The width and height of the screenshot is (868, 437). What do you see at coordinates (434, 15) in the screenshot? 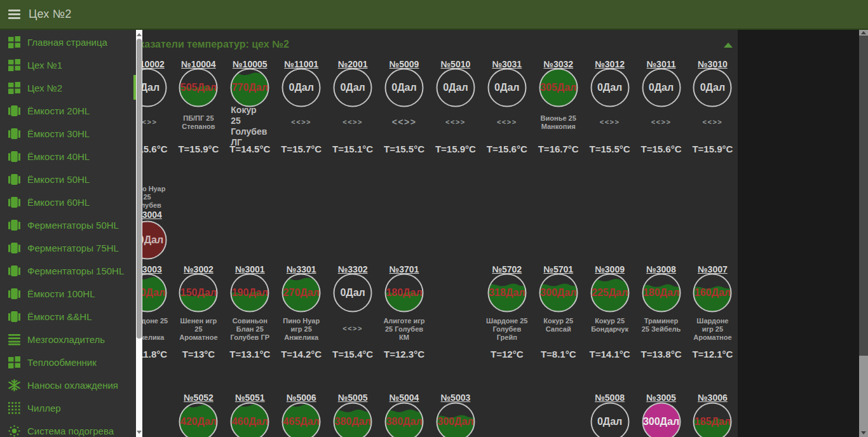
I see `app-header: Цех №2` at bounding box center [434, 15].